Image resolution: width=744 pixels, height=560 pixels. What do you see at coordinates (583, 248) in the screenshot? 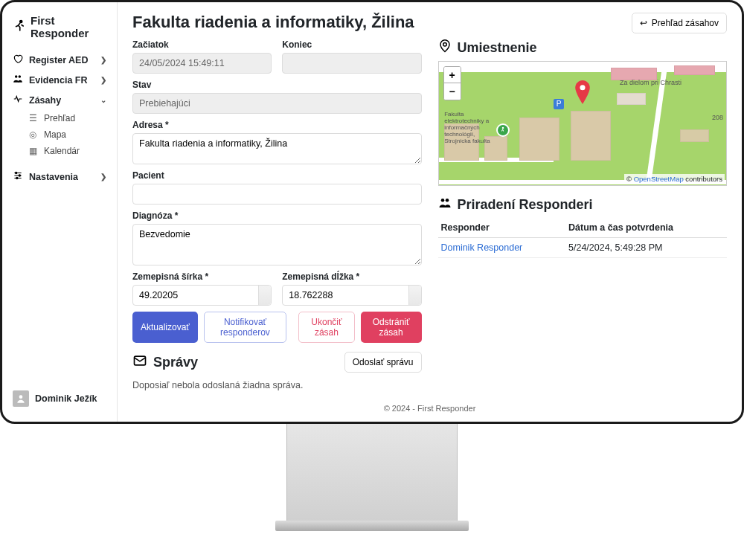
I see `table-row: Dominik Responder 5/24/2024, 5:49:28 PM` at bounding box center [583, 248].